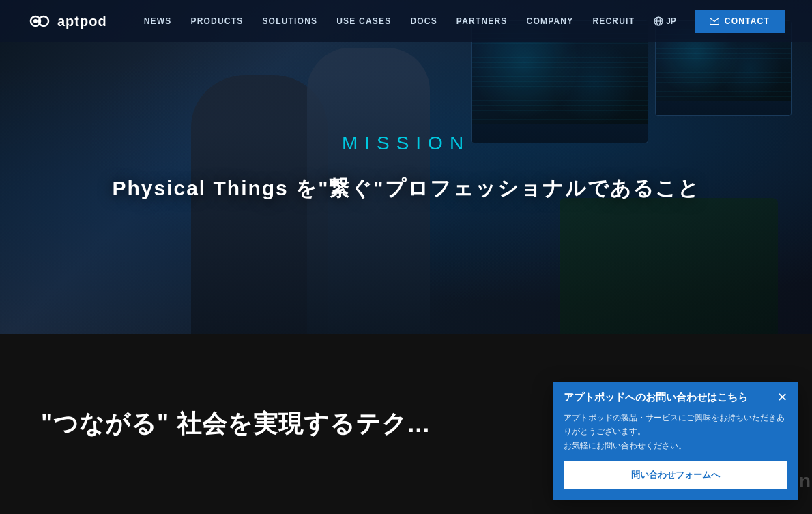 Image resolution: width=812 pixels, height=514 pixels. Describe the element at coordinates (671, 21) in the screenshot. I see `lang-label: JP` at that location.